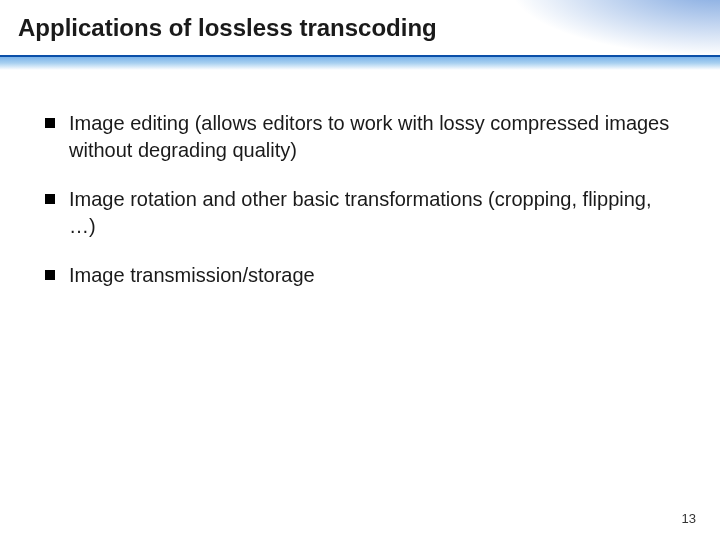 The image size is (720, 540). Describe the element at coordinates (360, 35) in the screenshot. I see `header-bar: Applications of lossless transcoding` at that location.